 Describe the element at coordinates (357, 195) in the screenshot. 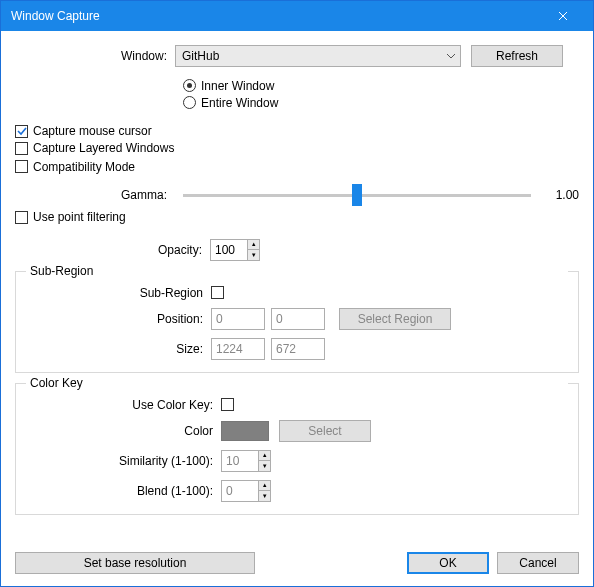

I see `slider-thumb` at that location.